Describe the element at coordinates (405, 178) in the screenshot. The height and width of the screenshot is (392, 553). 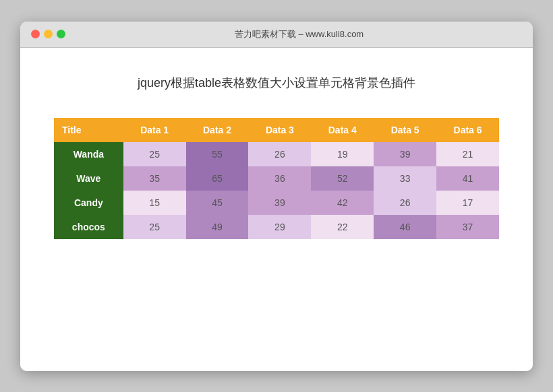
I see `data-cell: 33` at that location.